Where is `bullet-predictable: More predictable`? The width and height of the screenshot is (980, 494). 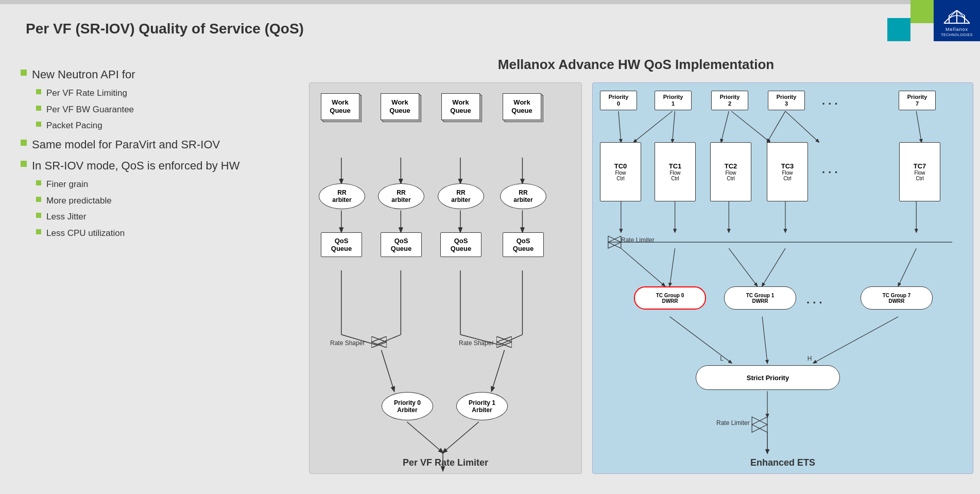 bullet-predictable: More predictable is located at coordinates (152, 201).